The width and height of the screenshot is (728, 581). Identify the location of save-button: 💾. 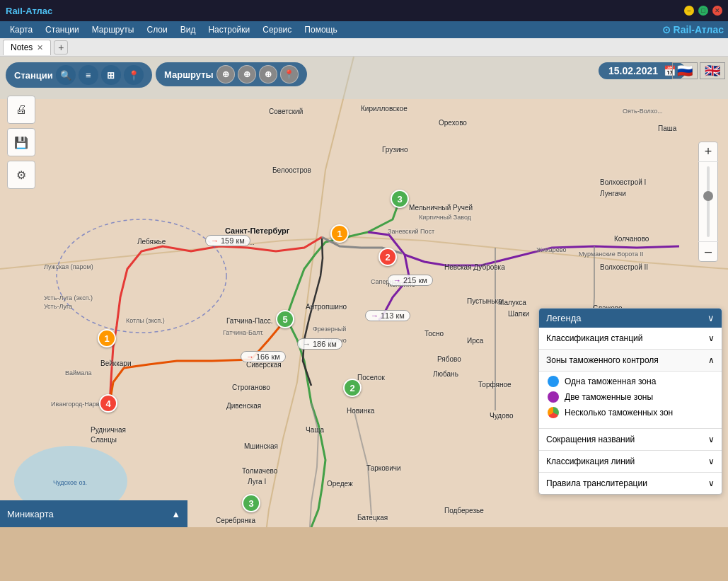
(21, 142).